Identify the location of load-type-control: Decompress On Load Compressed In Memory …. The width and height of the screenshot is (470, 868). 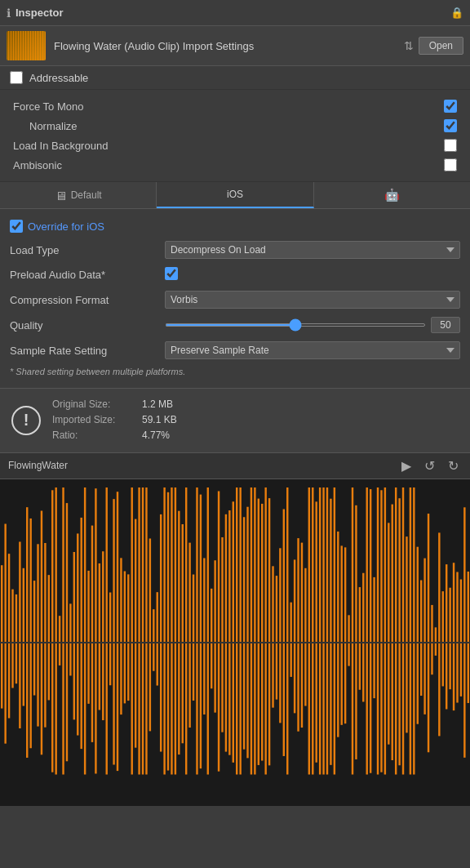
(313, 250).